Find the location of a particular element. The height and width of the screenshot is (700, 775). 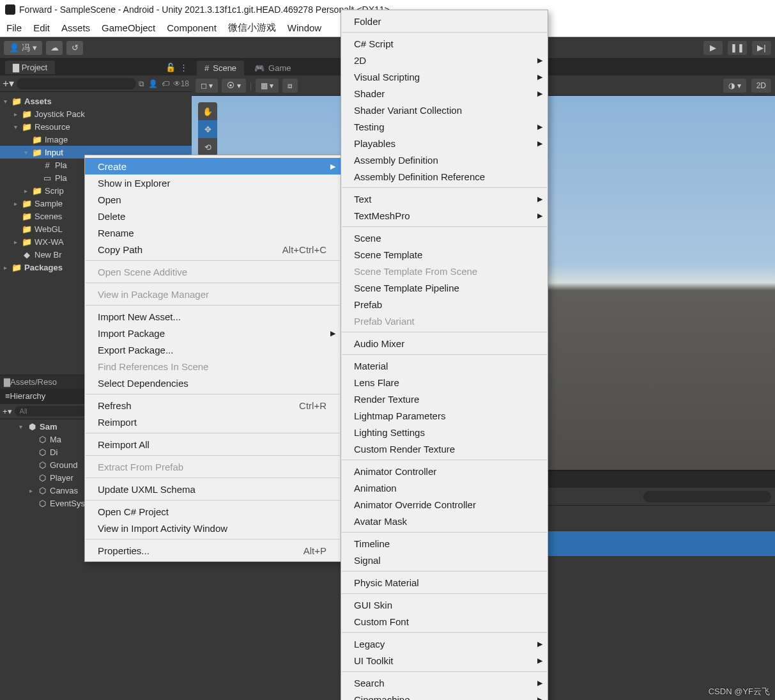

menu-item-scene: Scene is located at coordinates (445, 238).